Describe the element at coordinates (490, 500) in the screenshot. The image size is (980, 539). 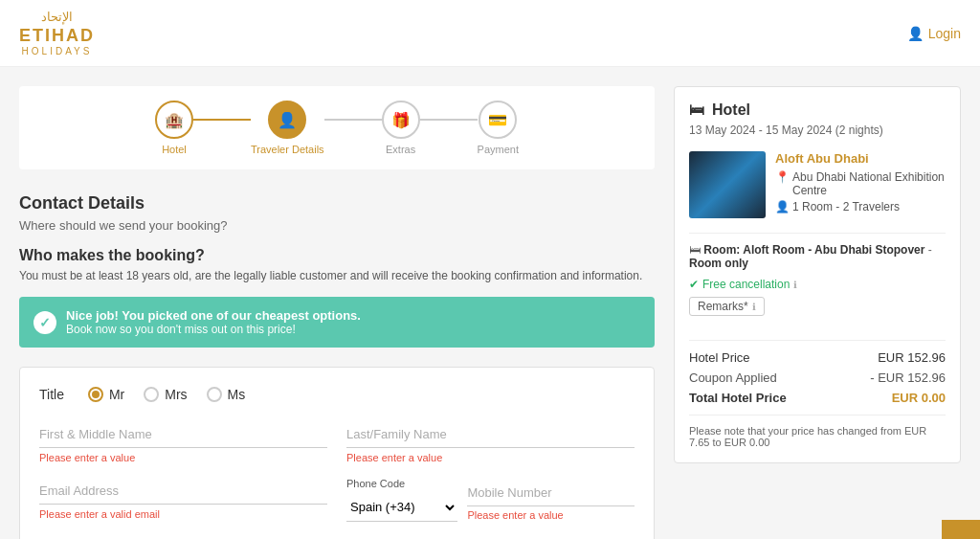
I see `phone-row: Phone Code Spain (+34) UAE (+971) UK (+4…` at that location.